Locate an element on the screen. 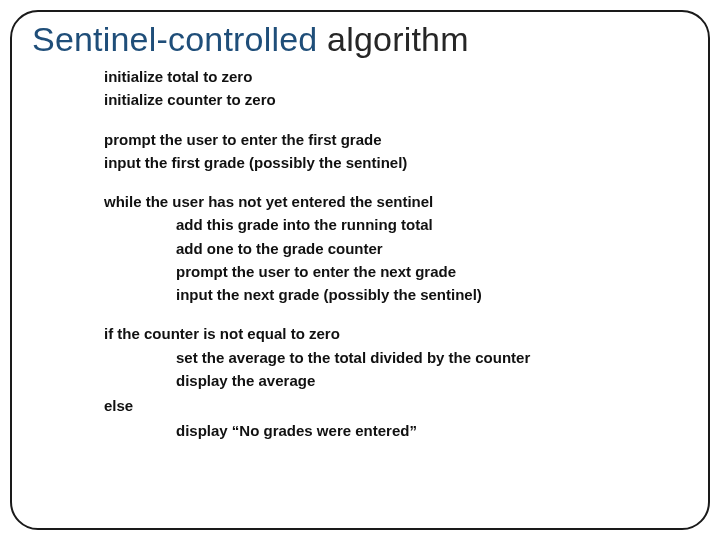 The height and width of the screenshot is (540, 720). pseudo-line: while the user has not yet entered the s… is located at coordinates (396, 202).